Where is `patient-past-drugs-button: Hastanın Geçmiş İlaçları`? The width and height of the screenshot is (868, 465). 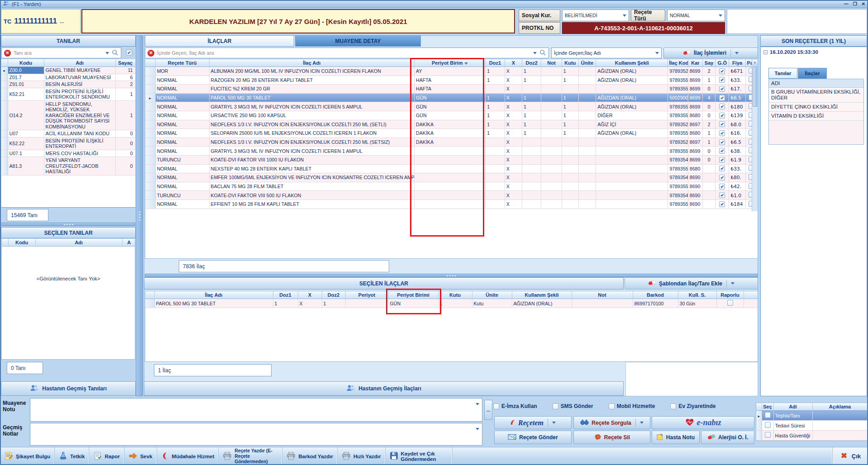 patient-past-drugs-button: Hastanın Geçmiş İlaçları is located at coordinates (384, 389).